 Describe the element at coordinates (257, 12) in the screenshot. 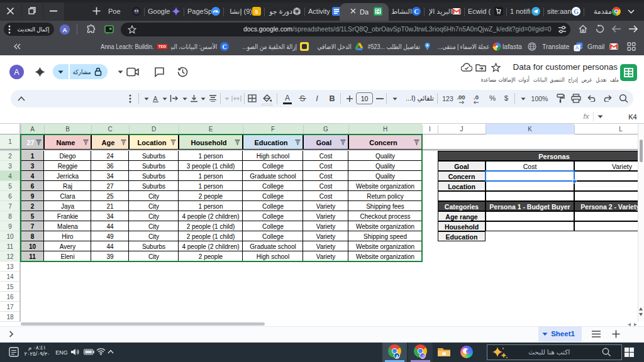

I see `svg-text: 5` at that location.